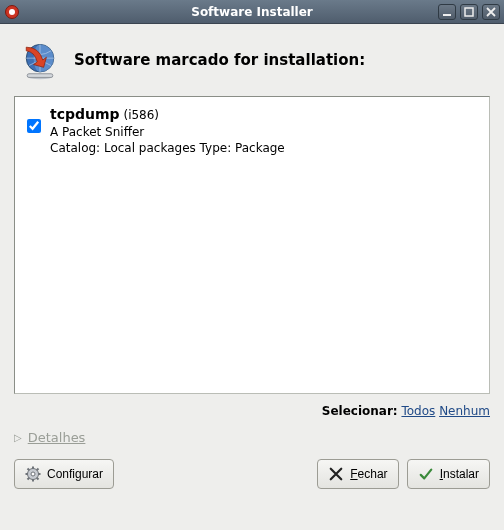 The image size is (504, 530). I want to click on package-name: tcpdump, so click(85, 114).